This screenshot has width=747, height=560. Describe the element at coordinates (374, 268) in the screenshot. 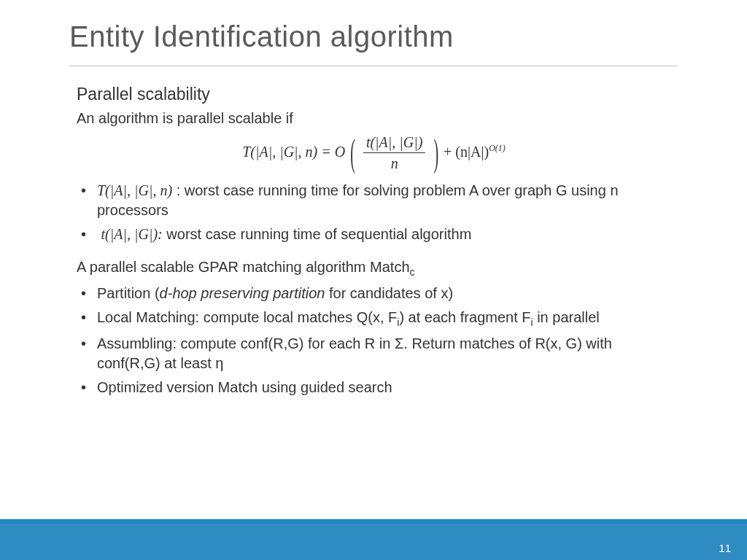

I see `second-heading: A parallel scalable GPAR matching algori…` at that location.